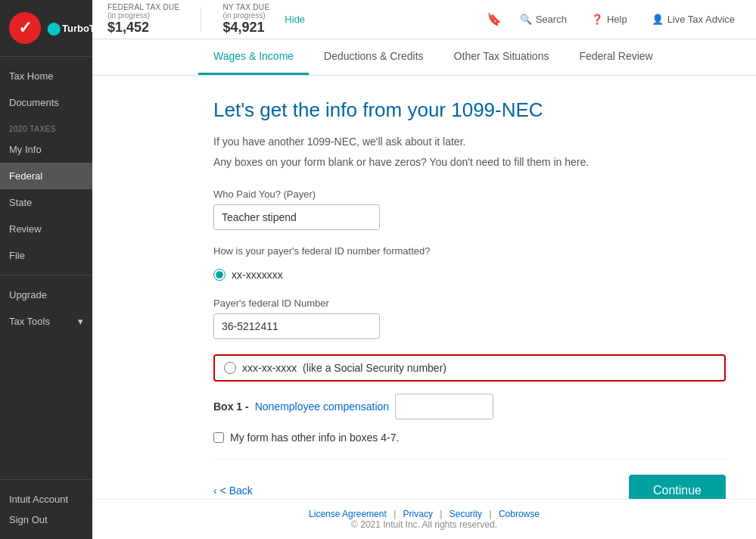 This screenshot has height=539, width=756. Describe the element at coordinates (230, 368) in the screenshot. I see `radio-ssn` at that location.